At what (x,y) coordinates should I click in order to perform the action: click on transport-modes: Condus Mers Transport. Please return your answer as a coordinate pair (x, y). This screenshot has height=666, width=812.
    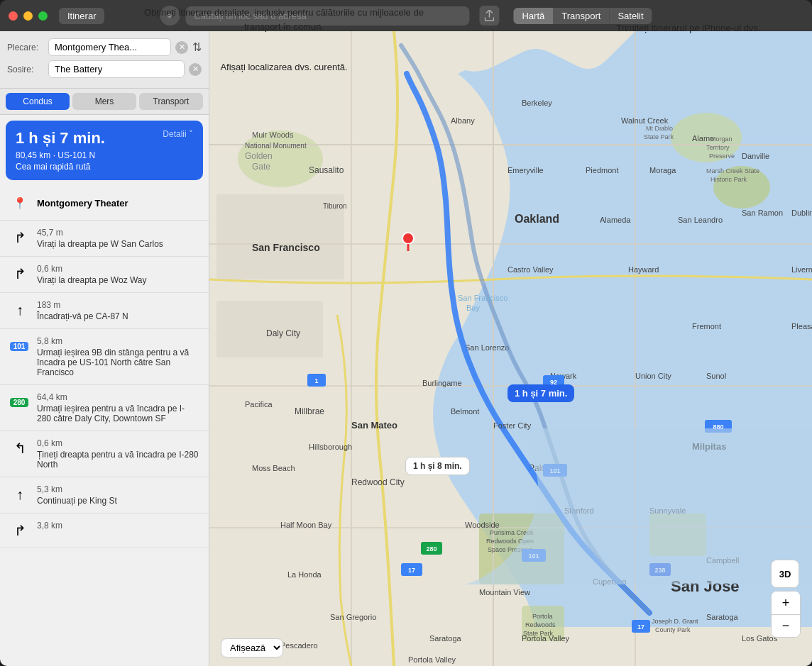
    Looking at the image, I should click on (104, 102).